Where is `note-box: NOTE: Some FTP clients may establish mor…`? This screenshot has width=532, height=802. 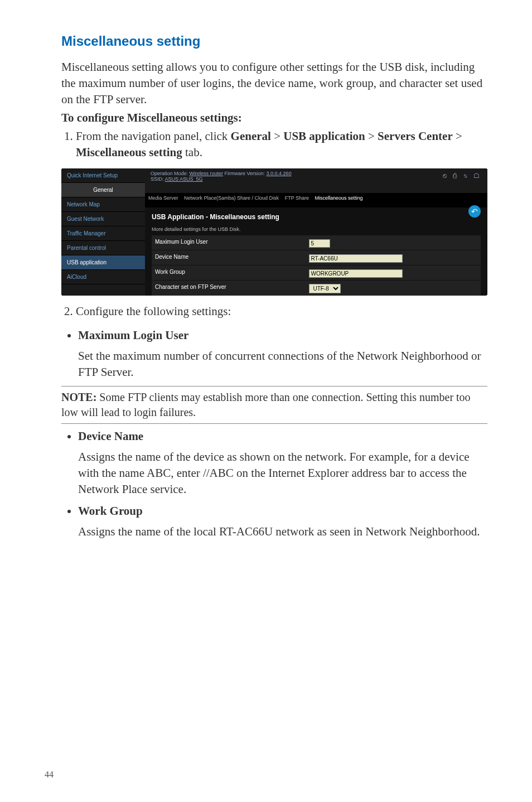
note-box: NOTE: Some FTP clients may establish mor… is located at coordinates (274, 405).